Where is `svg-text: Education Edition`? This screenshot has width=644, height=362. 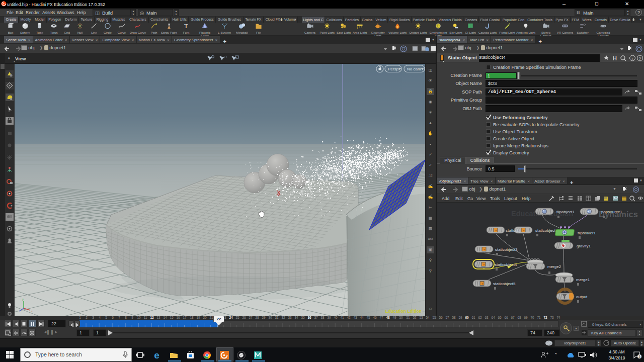
svg-text: Education Edition is located at coordinates (404, 311).